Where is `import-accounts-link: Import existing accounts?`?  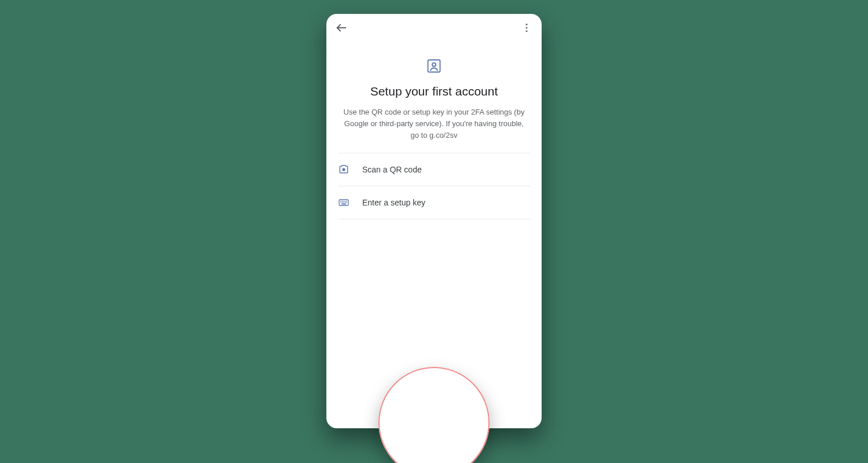 import-accounts-link: Import existing accounts? is located at coordinates (434, 411).